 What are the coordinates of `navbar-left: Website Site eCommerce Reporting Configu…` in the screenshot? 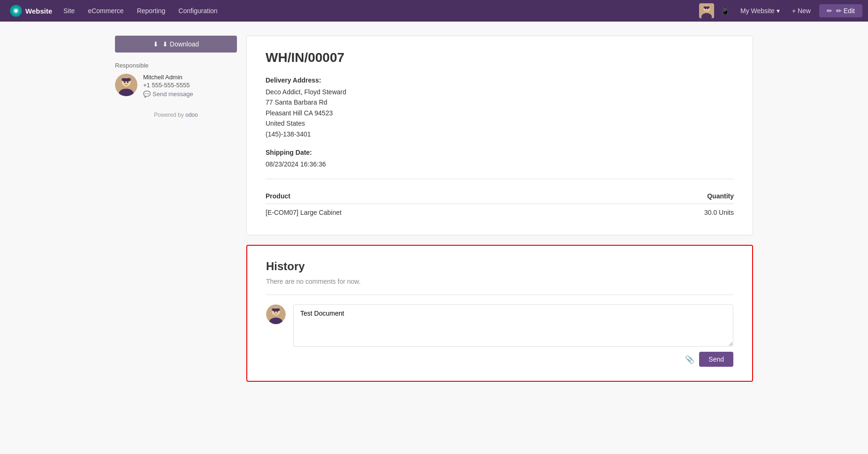 It's located at (351, 11).